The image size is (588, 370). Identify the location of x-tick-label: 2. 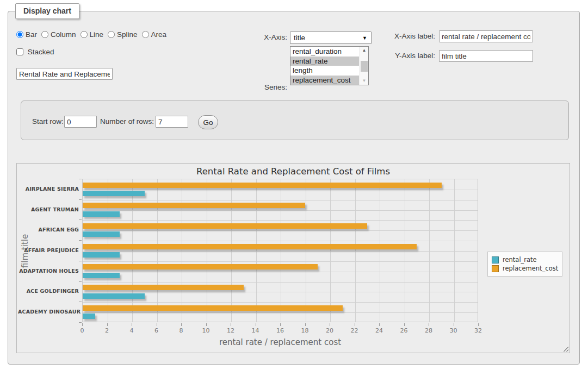
(107, 330).